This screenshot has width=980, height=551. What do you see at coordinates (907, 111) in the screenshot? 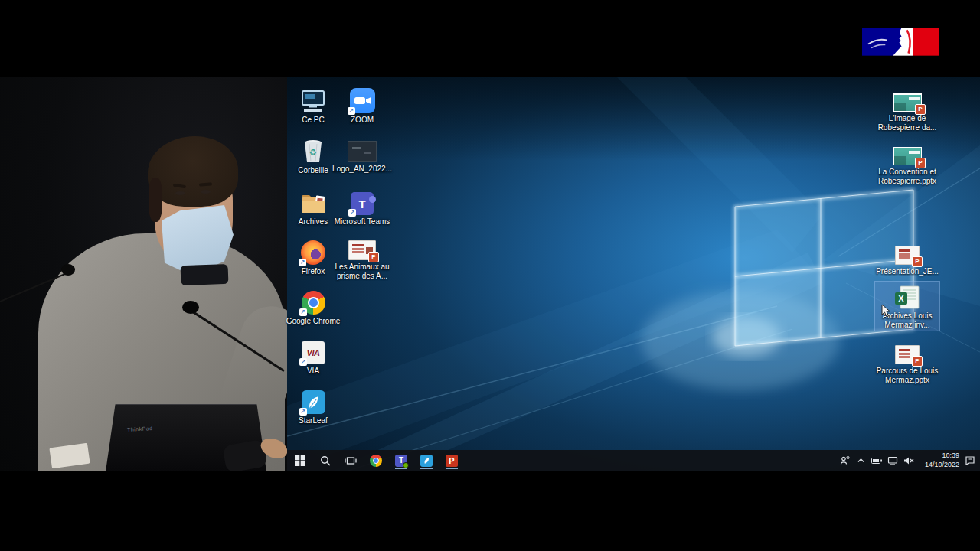
I see `desktop-icon-limage-de-robespierre: P L'image de Robespierre da...` at bounding box center [907, 111].